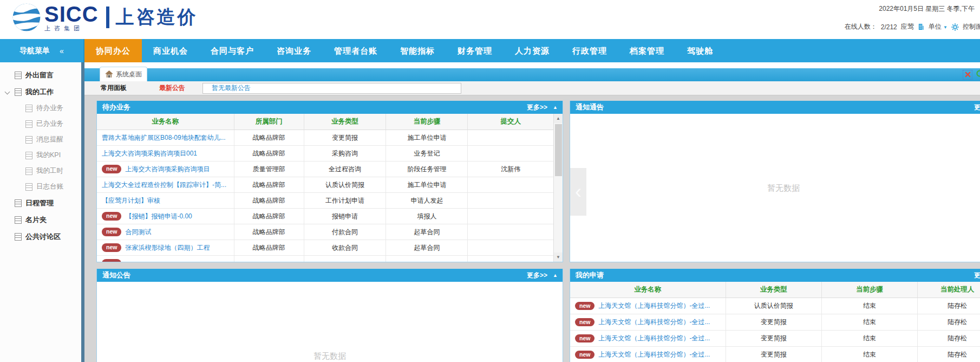 The height and width of the screenshot is (362, 980). I want to click on nav-tab-咨询业务: 咨询业务, so click(294, 51).